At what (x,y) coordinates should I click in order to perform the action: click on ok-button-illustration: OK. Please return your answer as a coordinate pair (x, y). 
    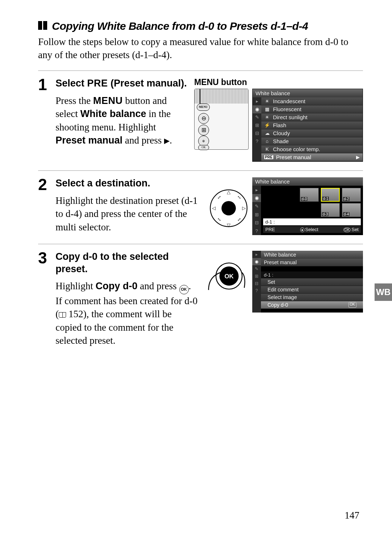
    Looking at the image, I should click on (227, 277).